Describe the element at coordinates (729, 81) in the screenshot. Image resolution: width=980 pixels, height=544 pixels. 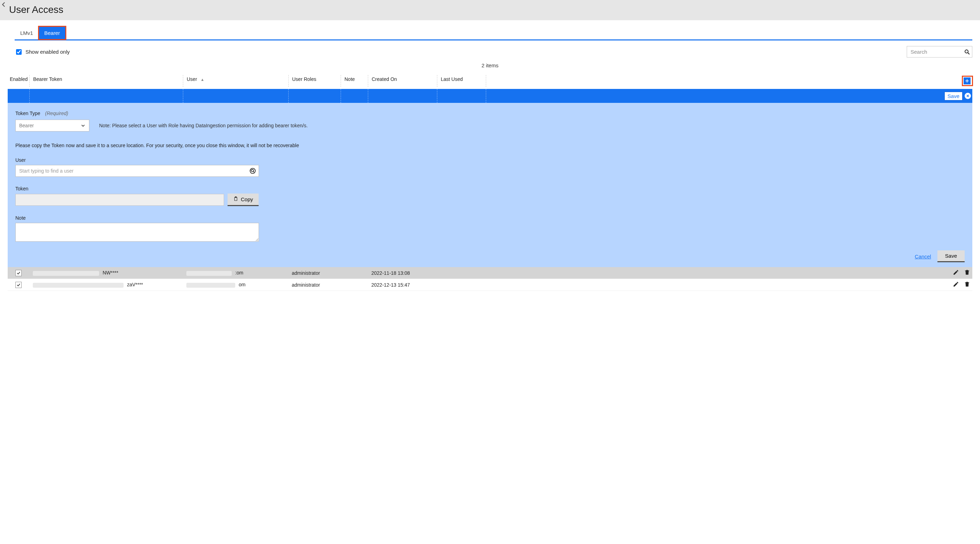
I see `col-header-actions` at that location.